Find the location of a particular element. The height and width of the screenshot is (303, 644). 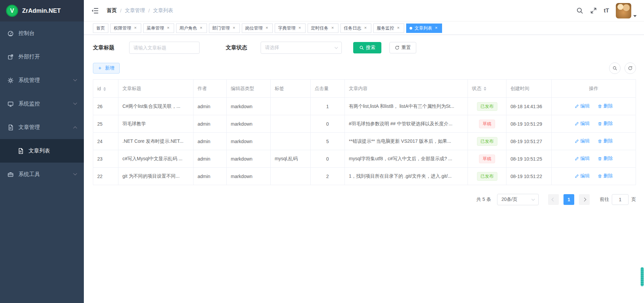

scrollbar-thumb is located at coordinates (642, 277).